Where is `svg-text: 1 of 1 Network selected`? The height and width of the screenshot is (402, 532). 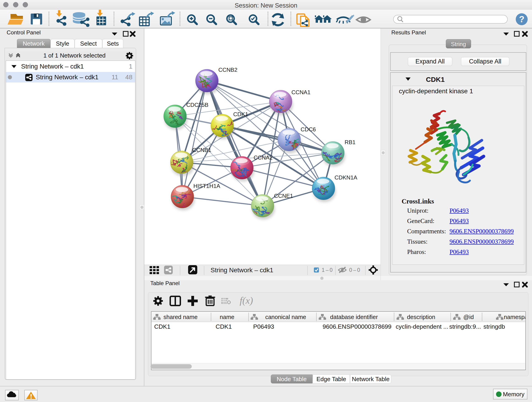
svg-text: 1 of 1 Network selected is located at coordinates (75, 55).